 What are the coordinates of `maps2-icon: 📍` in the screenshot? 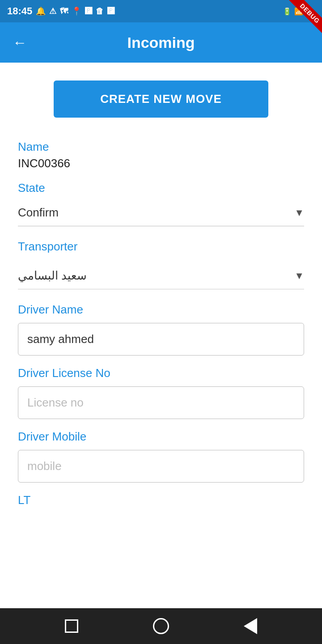 It's located at (76, 11).